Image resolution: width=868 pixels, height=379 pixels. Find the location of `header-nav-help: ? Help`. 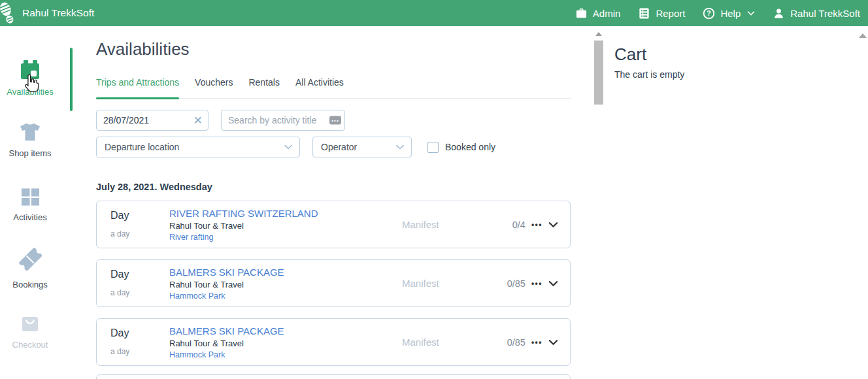

header-nav-help: ? Help is located at coordinates (729, 13).